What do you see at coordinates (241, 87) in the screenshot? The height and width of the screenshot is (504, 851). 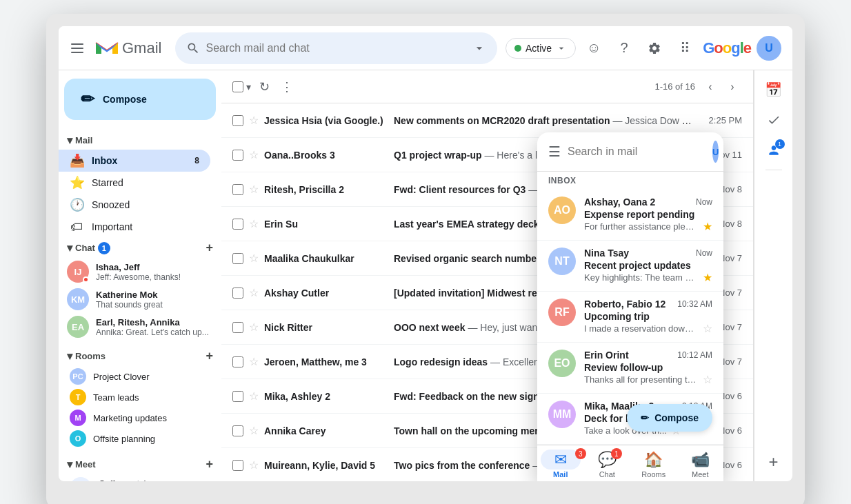 I see `select-all-checkbox-wrap: ▾` at bounding box center [241, 87].